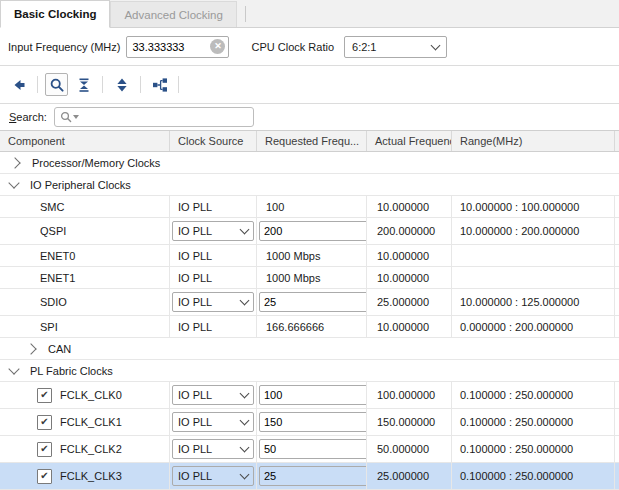 This screenshot has width=619, height=490. I want to click on tab-advanced-clocking: Advanced Clocking, so click(173, 14).